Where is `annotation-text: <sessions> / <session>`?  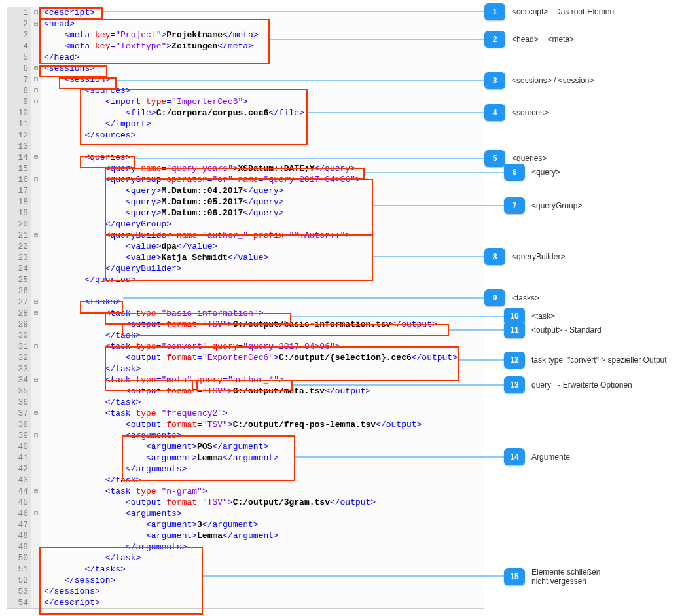 annotation-text: <sessions> / <session> is located at coordinates (552, 81).